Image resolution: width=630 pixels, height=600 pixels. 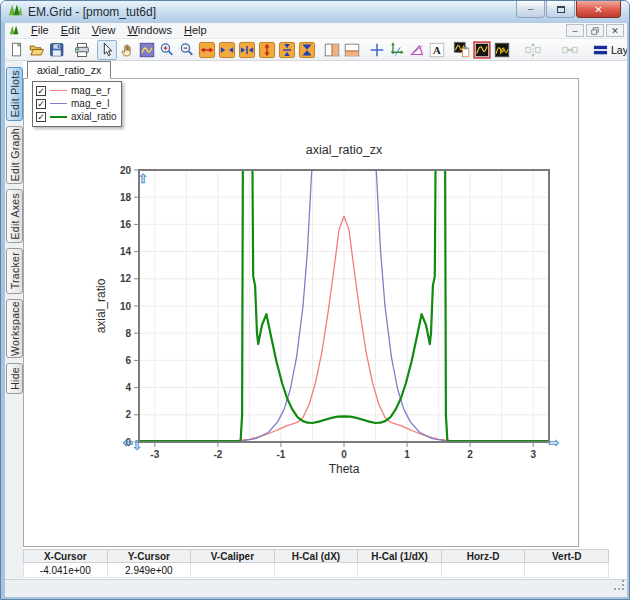 What do you see at coordinates (600, 50) in the screenshot?
I see `layout-icon` at bounding box center [600, 50].